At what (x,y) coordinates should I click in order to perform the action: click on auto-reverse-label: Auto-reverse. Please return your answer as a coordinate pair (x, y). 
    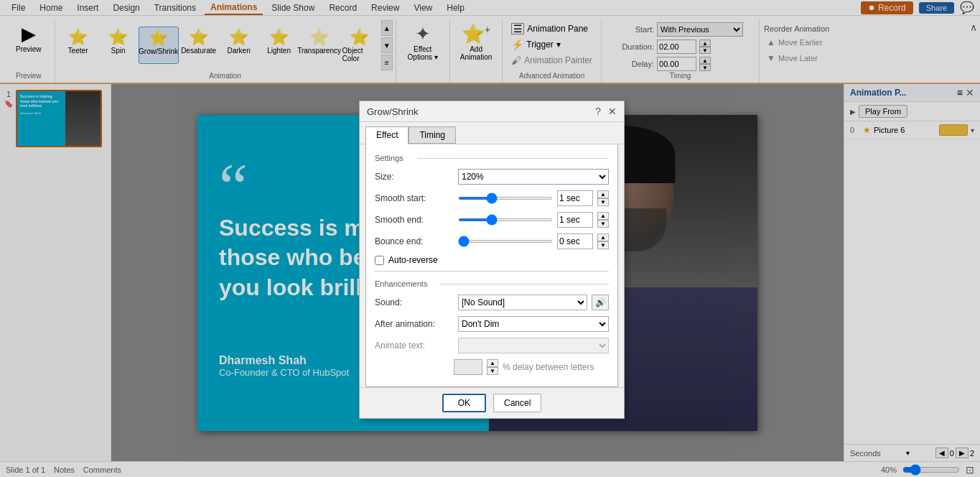
    Looking at the image, I should click on (414, 260).